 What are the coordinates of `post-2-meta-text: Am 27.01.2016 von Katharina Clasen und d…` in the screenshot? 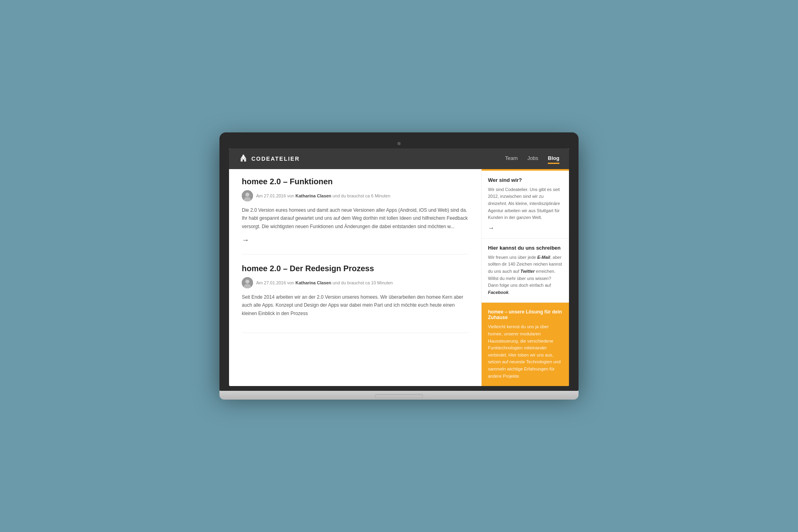 It's located at (324, 283).